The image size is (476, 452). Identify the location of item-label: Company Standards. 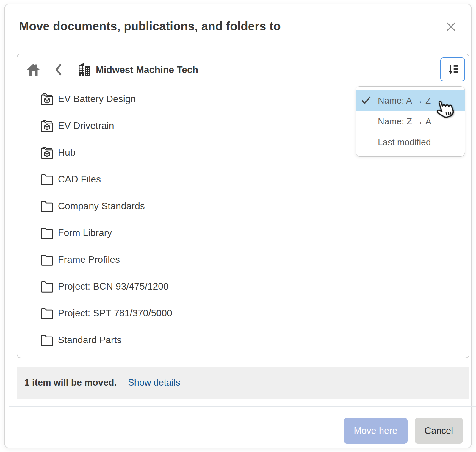
(101, 206).